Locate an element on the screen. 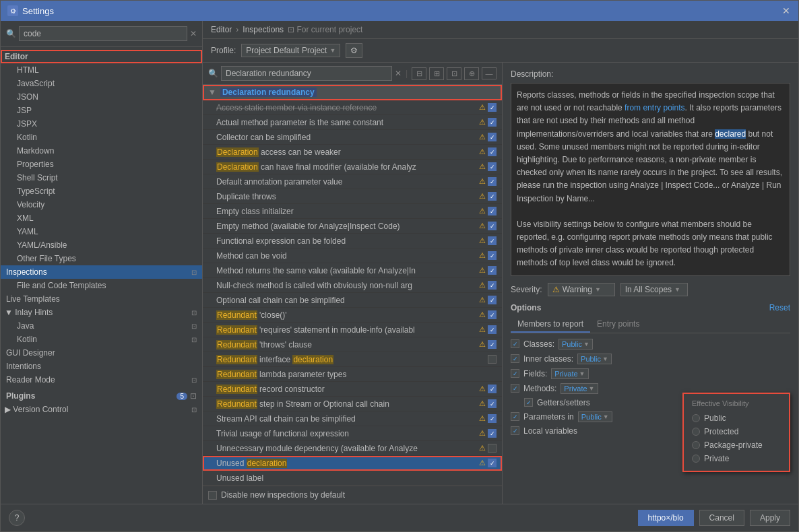 The width and height of the screenshot is (799, 532). inspection-row-15: Redundant 'requires' statement in module… is located at coordinates (352, 330).